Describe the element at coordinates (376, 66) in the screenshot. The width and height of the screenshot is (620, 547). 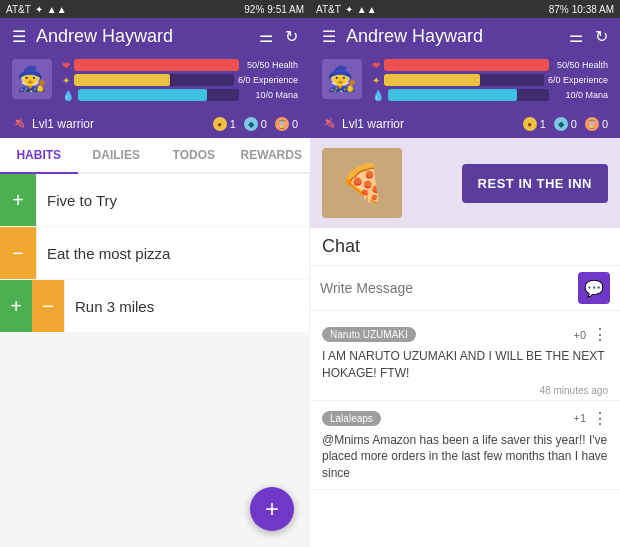
I see `health-icon-r: ❤` at that location.